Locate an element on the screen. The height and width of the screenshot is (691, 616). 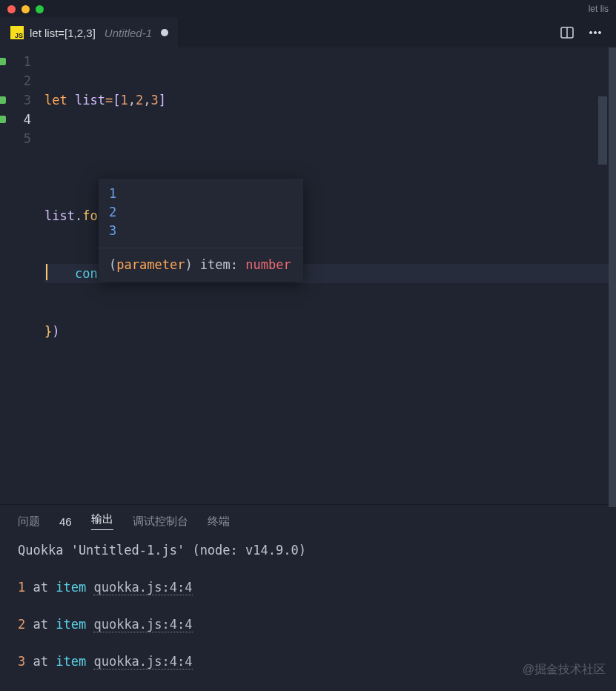
output-row: 2 at item quokka.js:4:4 is located at coordinates (308, 624).